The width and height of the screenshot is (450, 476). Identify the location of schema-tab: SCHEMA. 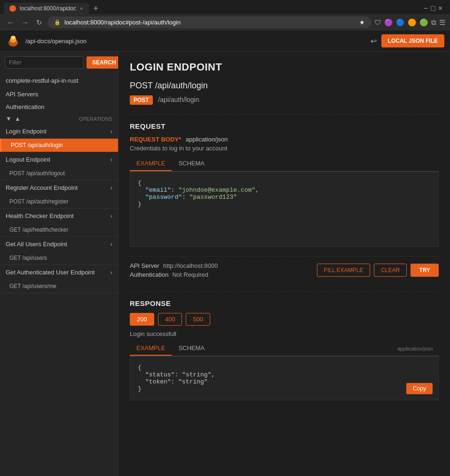
(191, 164).